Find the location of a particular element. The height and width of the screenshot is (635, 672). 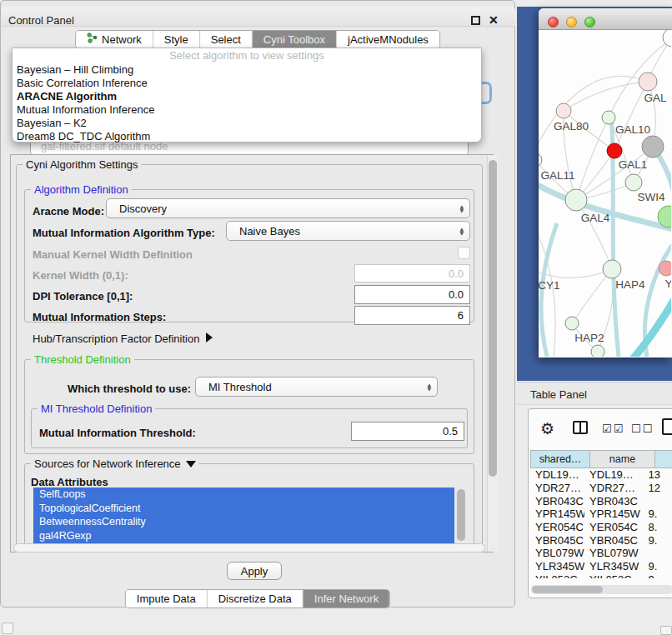

table-row: YIL052CYIL052C9 is located at coordinates (601, 577).